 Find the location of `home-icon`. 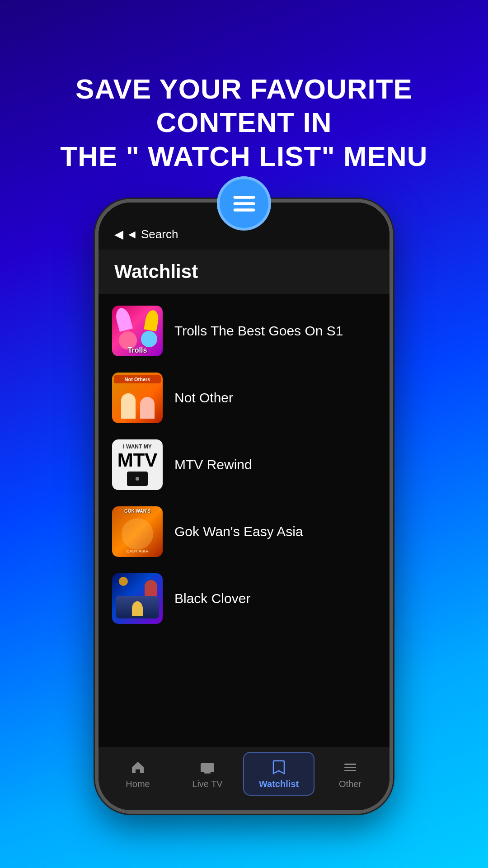

home-icon is located at coordinates (138, 767).